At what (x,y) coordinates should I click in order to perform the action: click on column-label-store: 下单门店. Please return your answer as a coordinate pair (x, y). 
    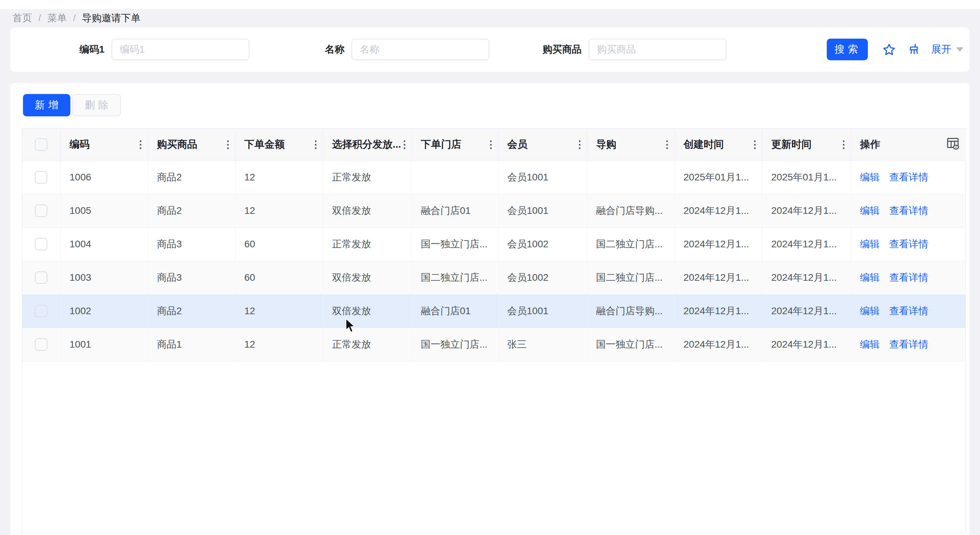
    Looking at the image, I should click on (441, 144).